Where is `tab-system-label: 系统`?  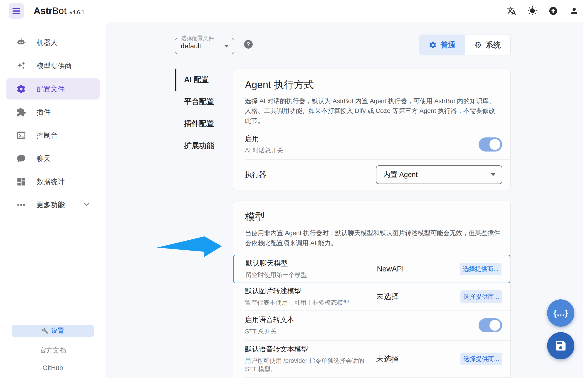 tab-system-label: 系统 is located at coordinates (494, 45).